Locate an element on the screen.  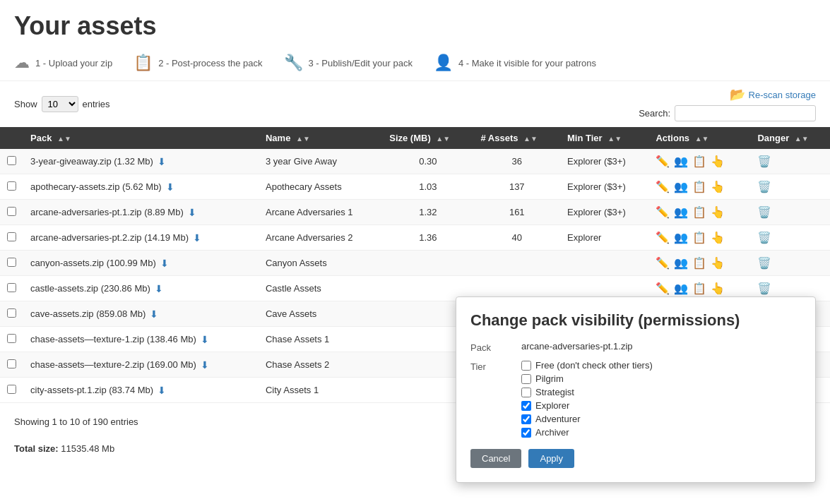
col-size: Size (MB) ▲▼ is located at coordinates (428, 138).